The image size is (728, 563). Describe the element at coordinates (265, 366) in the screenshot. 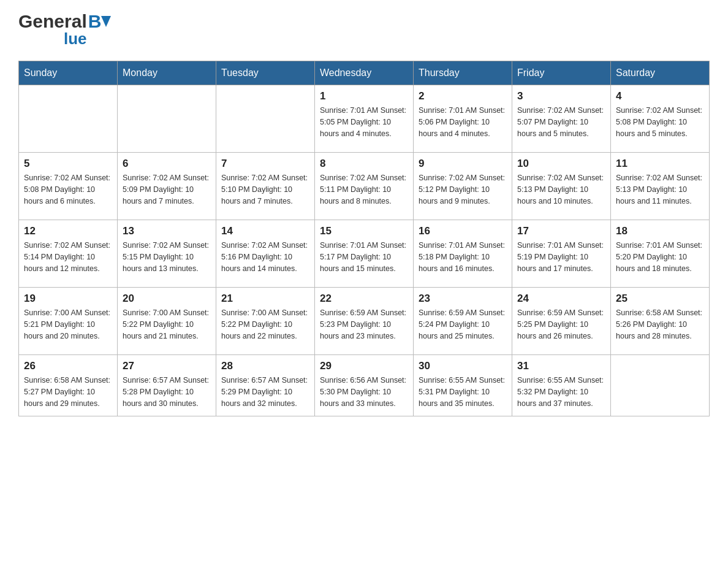

I see `day-number: 28` at that location.